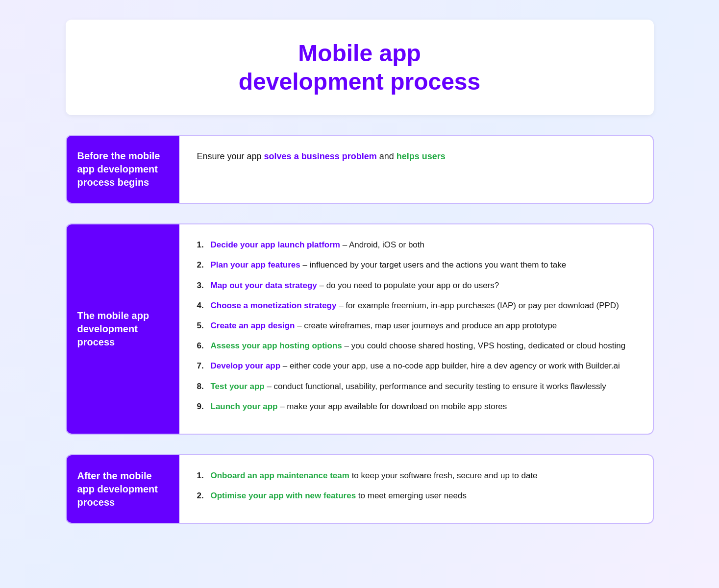 Image resolution: width=719 pixels, height=588 pixels. I want to click on item-num: 6., so click(202, 346).